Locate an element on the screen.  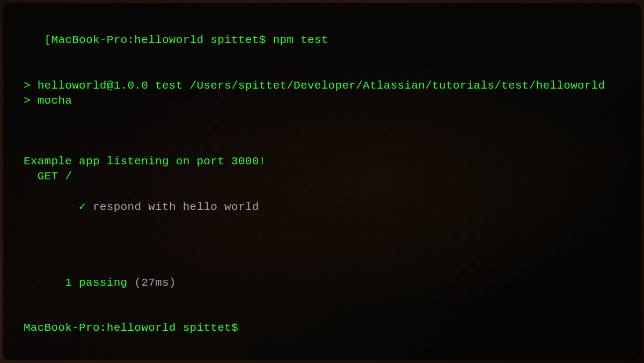
prompt-line-1: [MacBook-Pro:helloworld spittet$ npm tes… is located at coordinates (322, 41).